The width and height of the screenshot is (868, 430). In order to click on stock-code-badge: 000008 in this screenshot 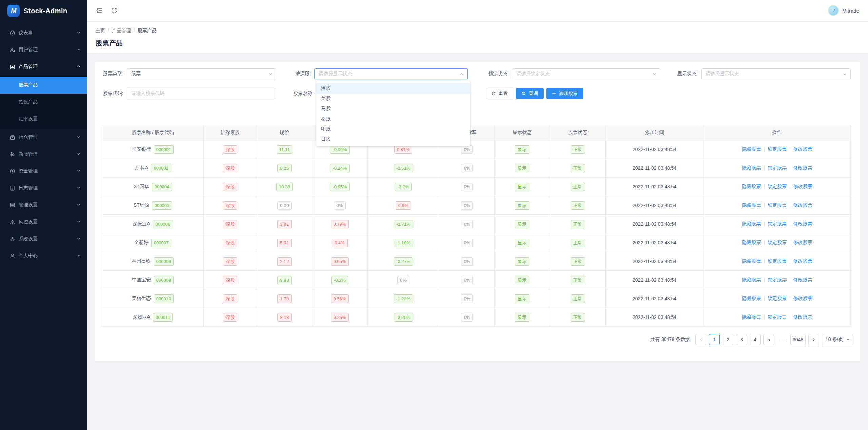, I will do `click(163, 262)`.